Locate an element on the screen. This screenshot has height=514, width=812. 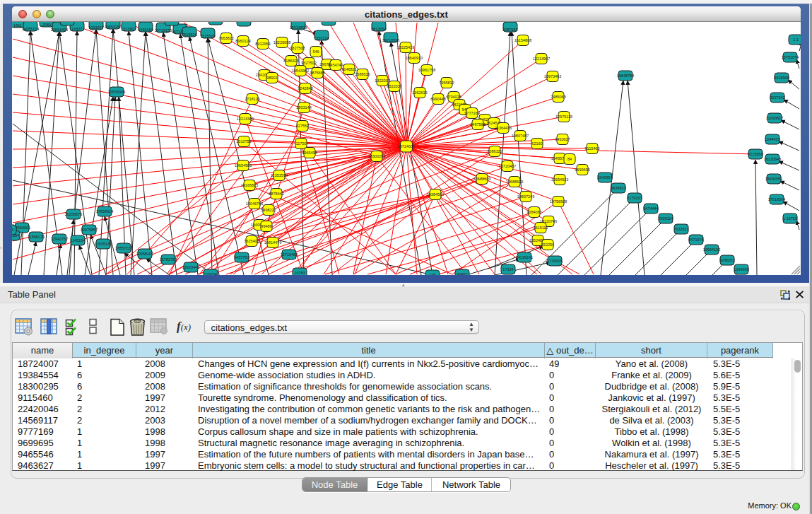
svg-text: 9474444 is located at coordinates (650, 209).